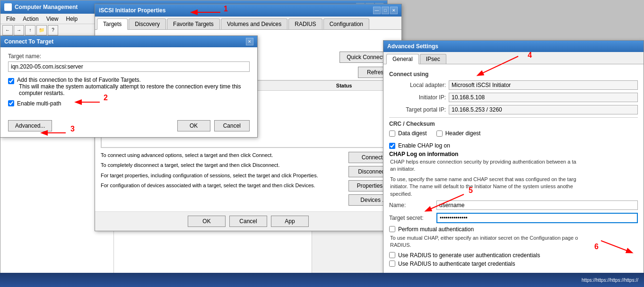  Describe the element at coordinates (543, 110) in the screenshot. I see `target-portal-ip-value: 10.168.5.253 / 3260` at that location.